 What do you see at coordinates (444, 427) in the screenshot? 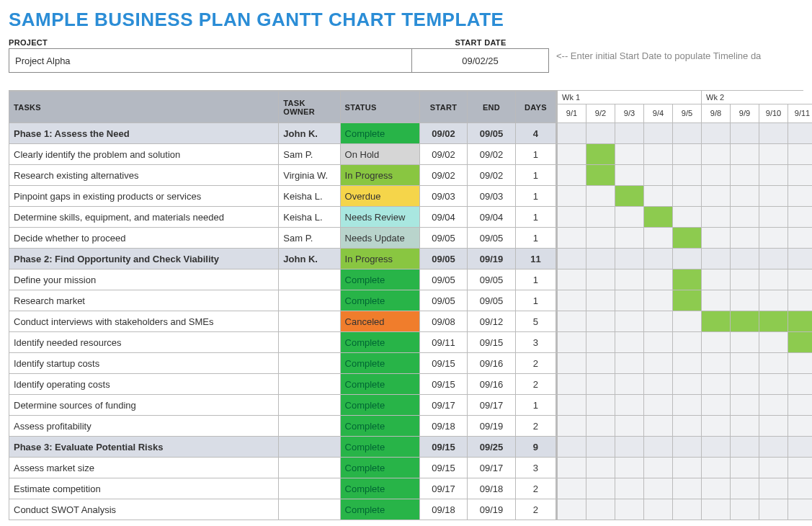
I see `task-start-cell: 09/18` at bounding box center [444, 427].